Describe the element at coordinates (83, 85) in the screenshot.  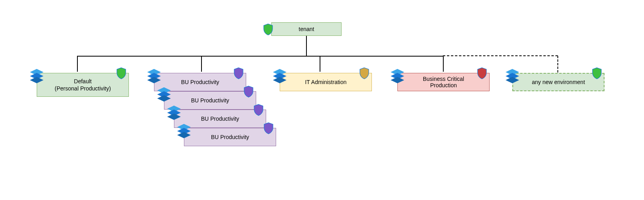
I see `default-env-node: Default (Personal Productivity)` at that location.